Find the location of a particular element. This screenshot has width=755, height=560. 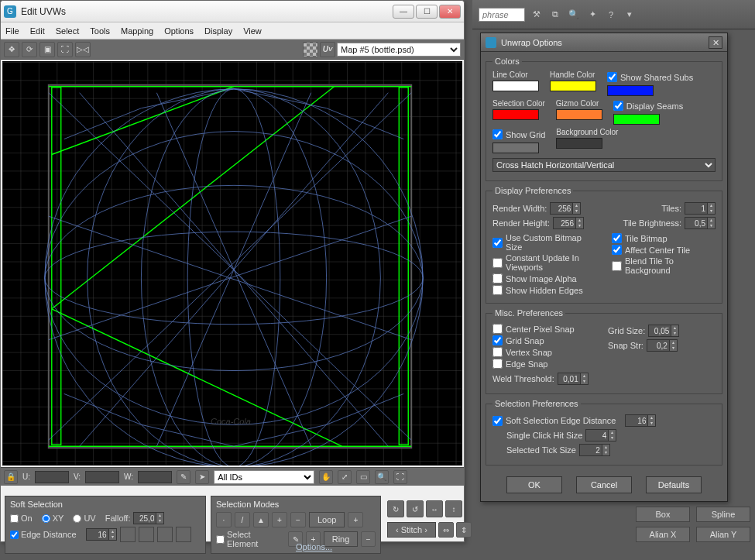

xy-radio: XY is located at coordinates (53, 518).